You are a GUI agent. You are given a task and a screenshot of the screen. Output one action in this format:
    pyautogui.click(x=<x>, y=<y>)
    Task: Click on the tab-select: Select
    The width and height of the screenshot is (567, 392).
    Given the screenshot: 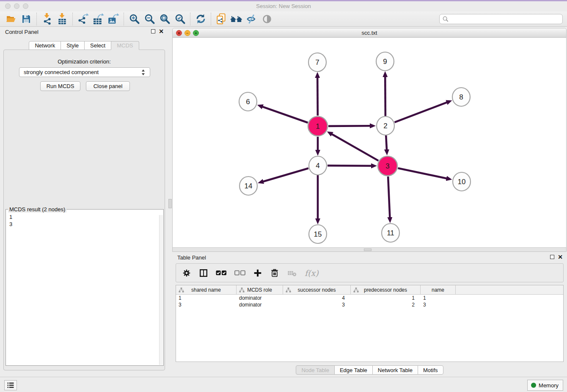 What is the action you would take?
    pyautogui.click(x=98, y=46)
    